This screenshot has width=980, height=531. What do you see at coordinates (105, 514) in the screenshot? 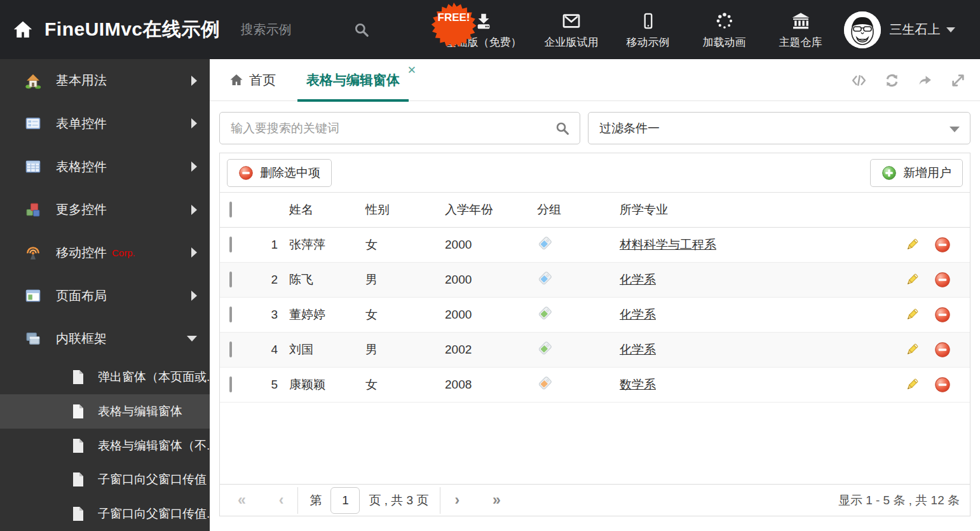
I see `sidebar-subitem-child-to-parent-alt: 子窗口向父窗口传值...` at bounding box center [105, 514].